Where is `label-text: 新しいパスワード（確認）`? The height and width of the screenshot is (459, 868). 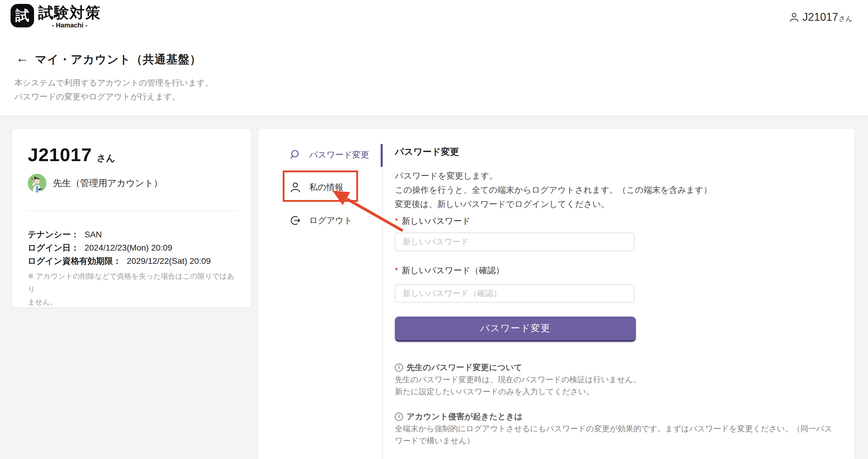 label-text: 新しいパスワード（確認） is located at coordinates (453, 270).